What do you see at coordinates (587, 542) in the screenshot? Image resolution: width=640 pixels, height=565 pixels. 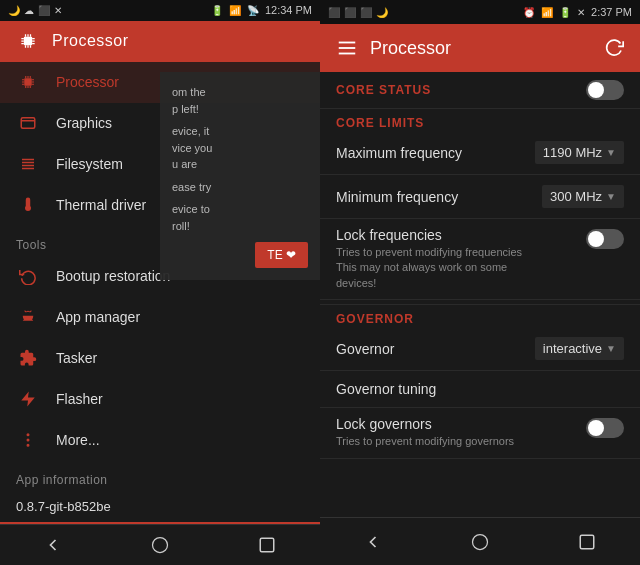 I see `recents-button-right` at bounding box center [587, 542].